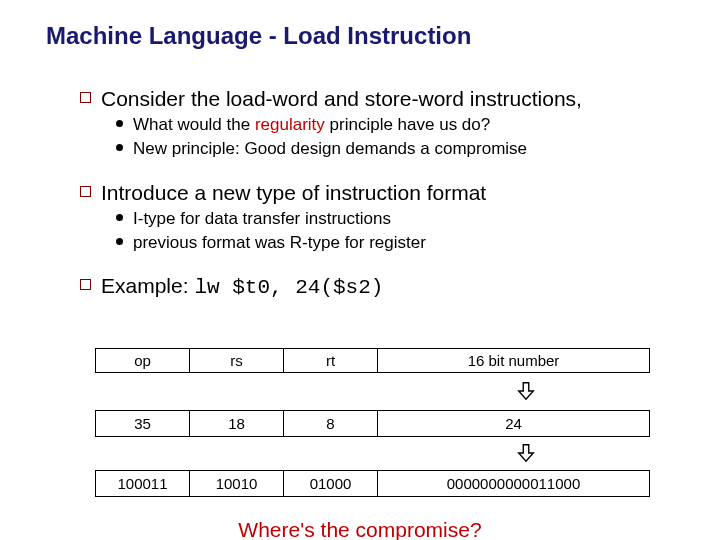 The image size is (720, 540). Describe the element at coordinates (294, 192) in the screenshot. I see `bullet-text: Introduce a new type of instruction form…` at that location.